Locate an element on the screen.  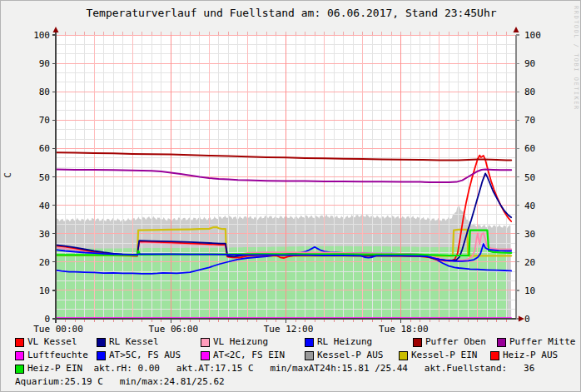
legend-label: Kessel-P EIN is located at coordinates (444, 355).